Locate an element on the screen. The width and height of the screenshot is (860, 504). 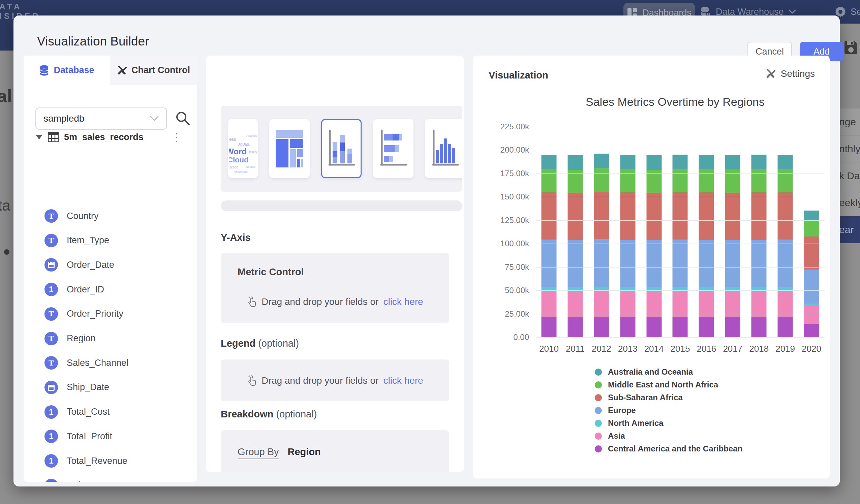
field-row-region: TRegion is located at coordinates (70, 339).